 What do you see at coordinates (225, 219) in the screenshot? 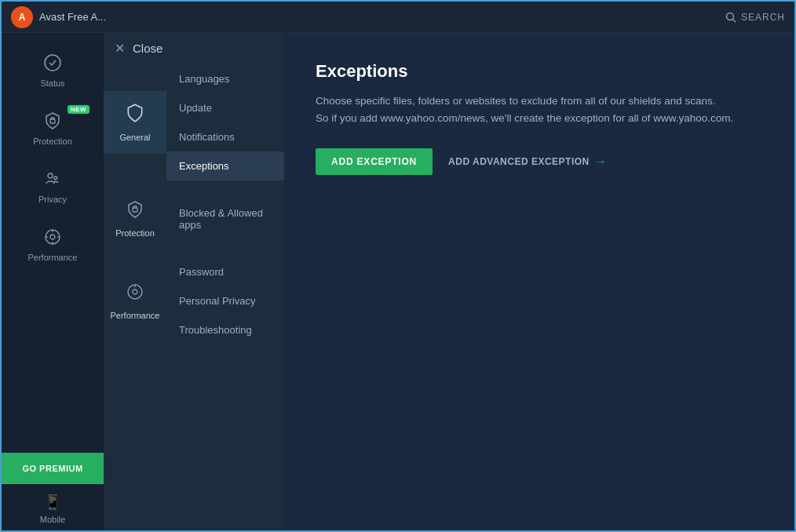
I see `menu-blocked-allowed: Blocked & Allowed apps` at bounding box center [225, 219].